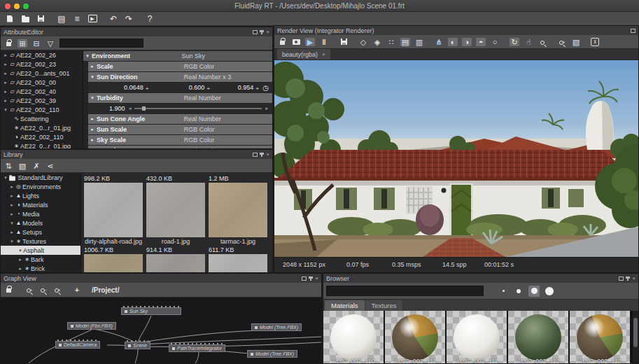 The width and height of the screenshot is (639, 364). I want to click on filter-icon: ▽, so click(50, 43).